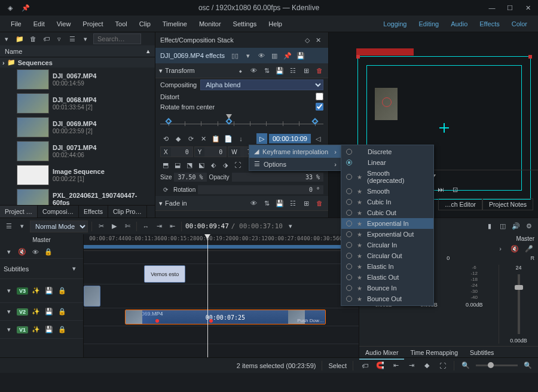  Describe the element at coordinates (318, 40) in the screenshot. I see `close-panel-icon: ✕` at that location.